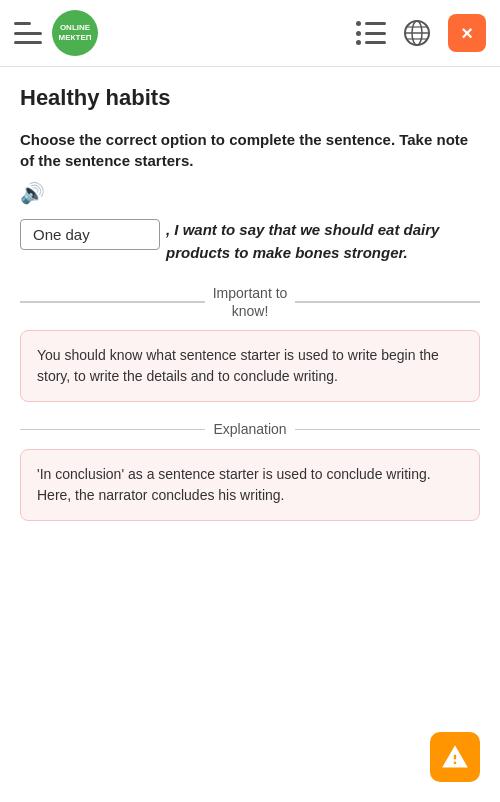 The image size is (500, 802). Describe the element at coordinates (417, 33) in the screenshot. I see `globe-icon` at that location.